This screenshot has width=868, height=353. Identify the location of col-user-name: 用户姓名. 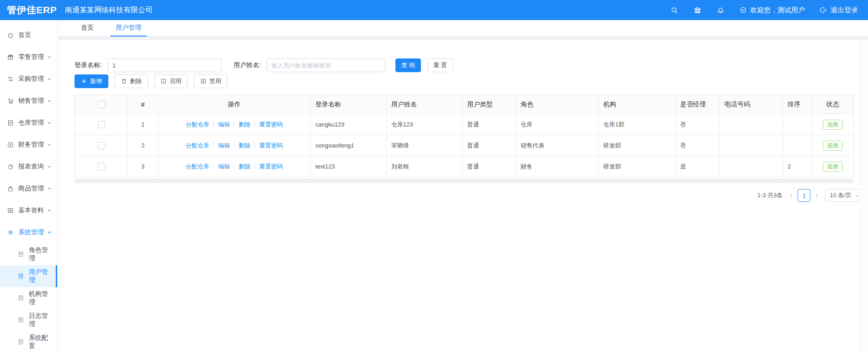
(425, 105).